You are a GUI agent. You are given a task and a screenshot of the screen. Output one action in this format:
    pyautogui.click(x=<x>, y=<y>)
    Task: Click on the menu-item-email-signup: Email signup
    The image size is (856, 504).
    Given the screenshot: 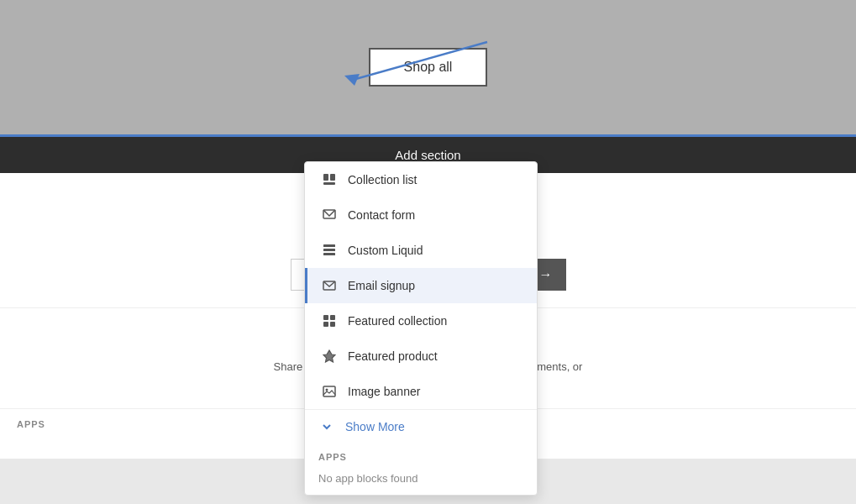 What is the action you would take?
    pyautogui.click(x=421, y=286)
    